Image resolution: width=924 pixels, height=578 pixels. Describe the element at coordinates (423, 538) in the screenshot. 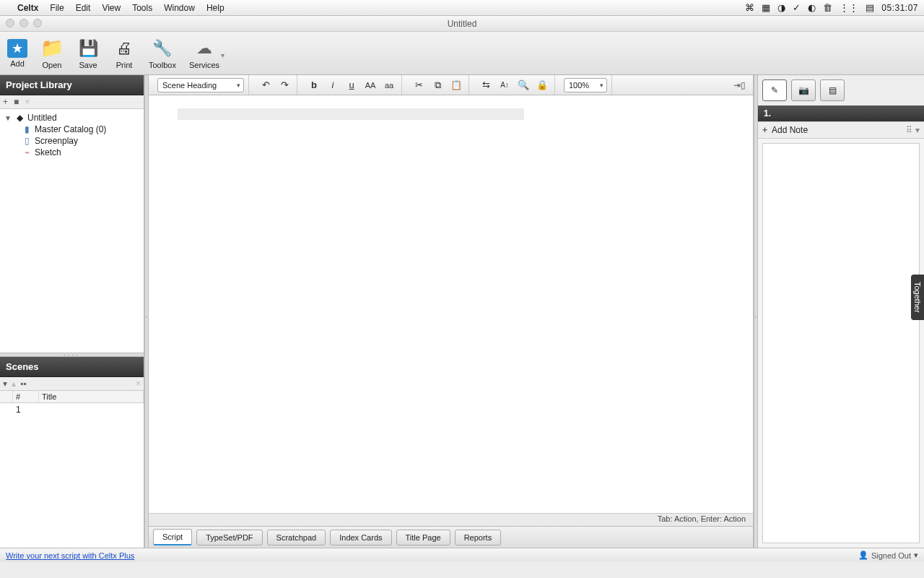

I see `tab-titlepage: Title Page` at that location.